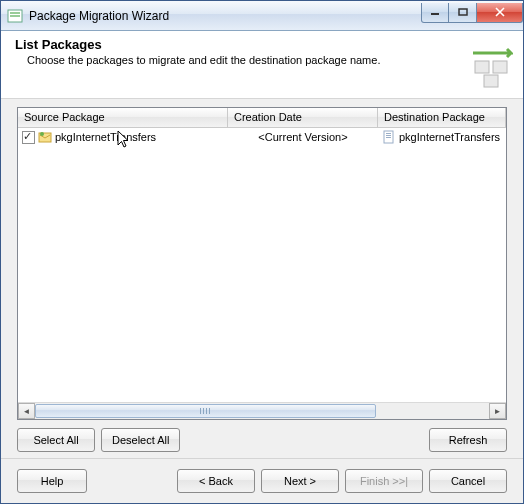 The width and height of the screenshot is (524, 504). Describe the element at coordinates (303, 137) in the screenshot. I see `cell-creation: <Current Version>` at that location.